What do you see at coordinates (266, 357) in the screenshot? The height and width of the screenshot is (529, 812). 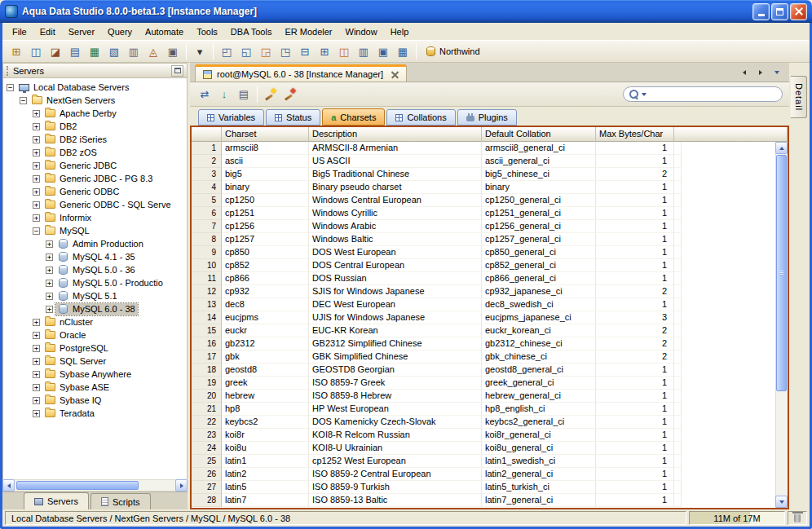 I see `cell-charset: gbk` at bounding box center [266, 357].